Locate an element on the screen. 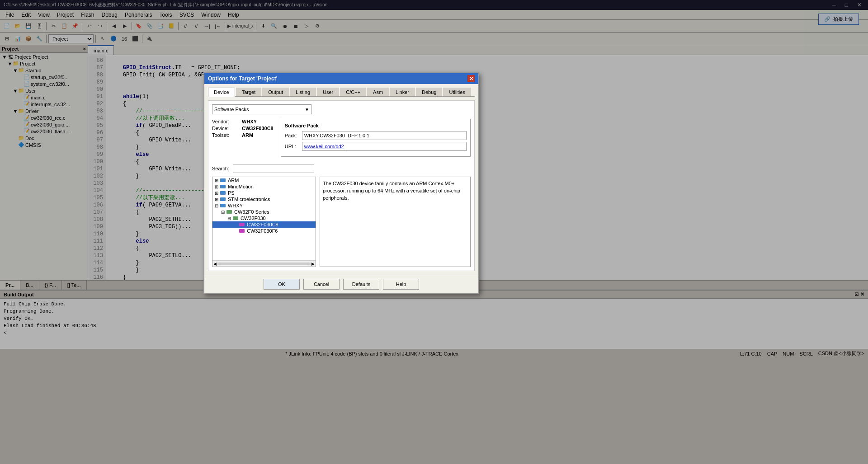  scroll-right-btn: ▶ is located at coordinates (313, 264).